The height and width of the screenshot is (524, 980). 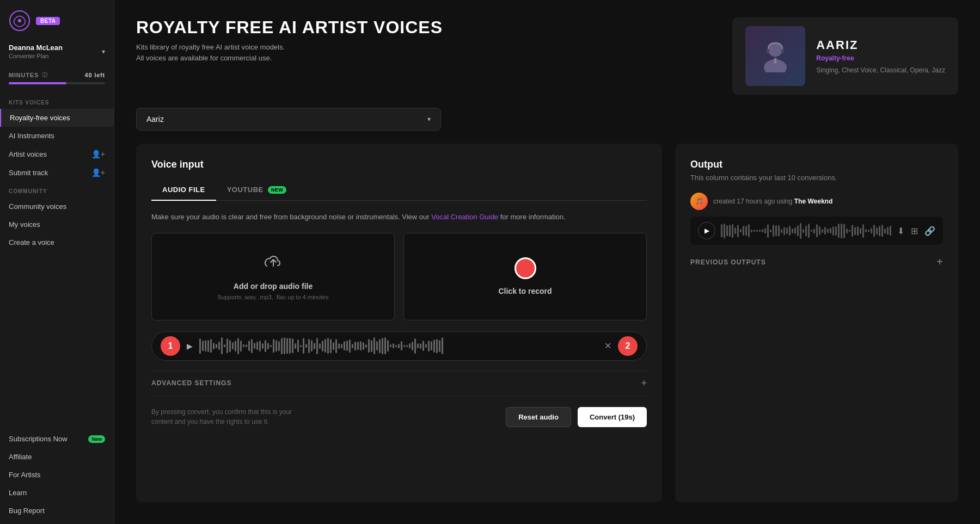 I want to click on artist-card: AARIZ Royalty-free Singing, Chest Voice,…, so click(x=845, y=56).